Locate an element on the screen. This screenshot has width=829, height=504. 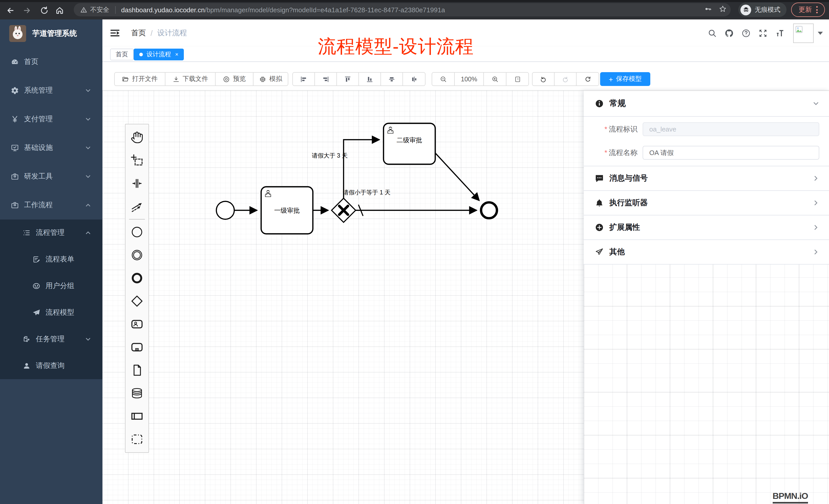
sidebar-item-system: 系统管理 is located at coordinates (51, 91).